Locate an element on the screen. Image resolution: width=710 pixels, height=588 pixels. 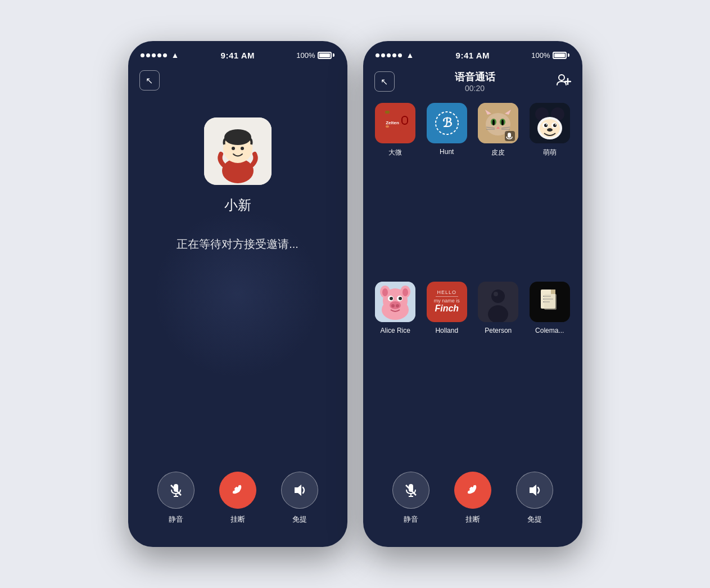
finch-my-name: my name is is located at coordinates (447, 301).